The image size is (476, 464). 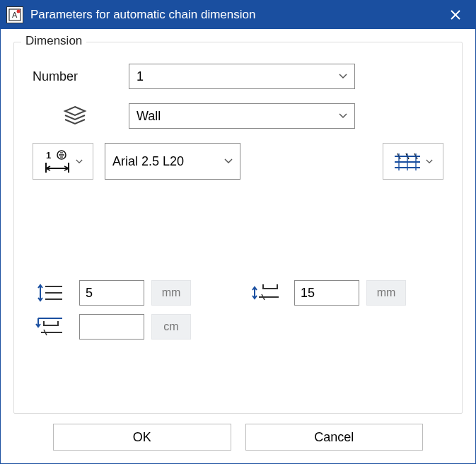 What do you see at coordinates (112, 293) in the screenshot?
I see `line-spacing-input` at bounding box center [112, 293].